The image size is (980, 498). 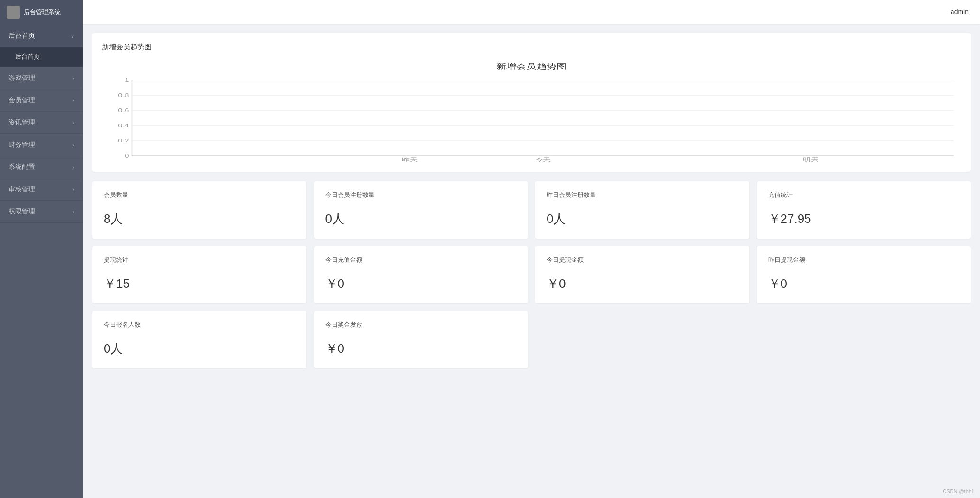 I want to click on stat-card-today-recharge: 今日充值金额 ￥0, so click(x=421, y=275).